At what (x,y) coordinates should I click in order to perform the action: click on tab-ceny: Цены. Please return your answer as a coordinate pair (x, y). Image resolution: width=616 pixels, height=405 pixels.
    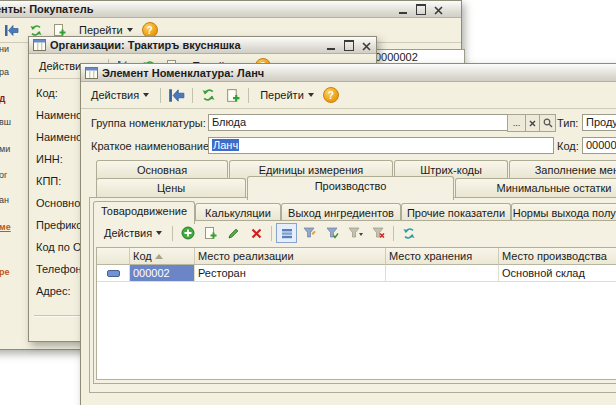
    Looking at the image, I should click on (171, 188).